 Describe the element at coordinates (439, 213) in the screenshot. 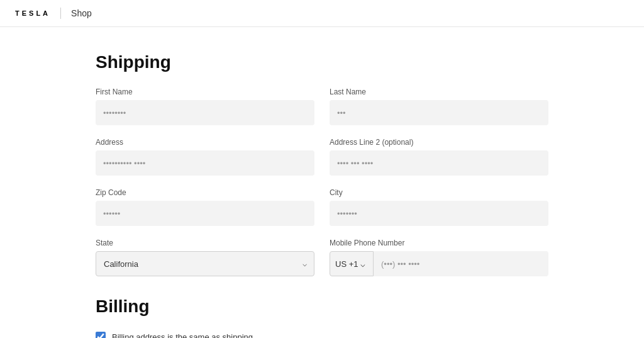

I see `city-input` at that location.